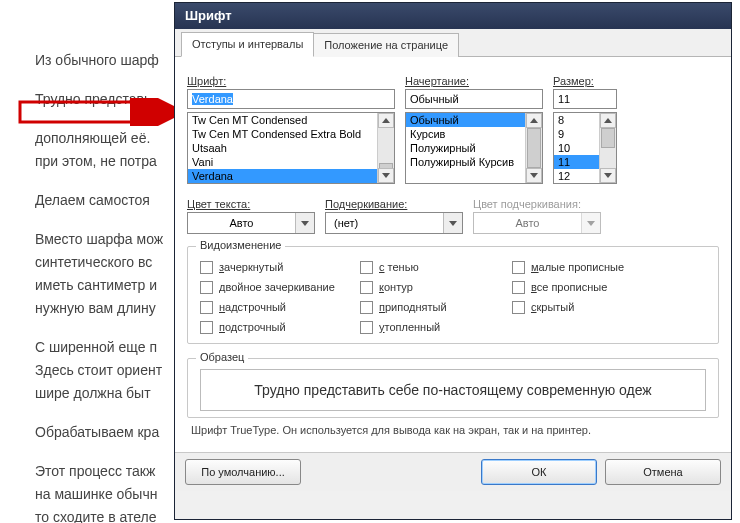 The width and height of the screenshot is (740, 523). I want to click on list-item: Курсив, so click(474, 134).